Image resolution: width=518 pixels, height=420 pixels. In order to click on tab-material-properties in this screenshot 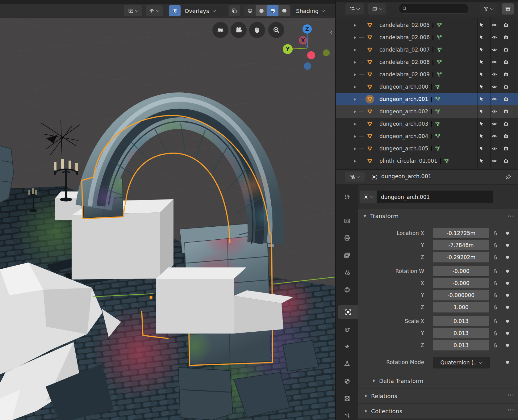, I will do `click(347, 381)`.